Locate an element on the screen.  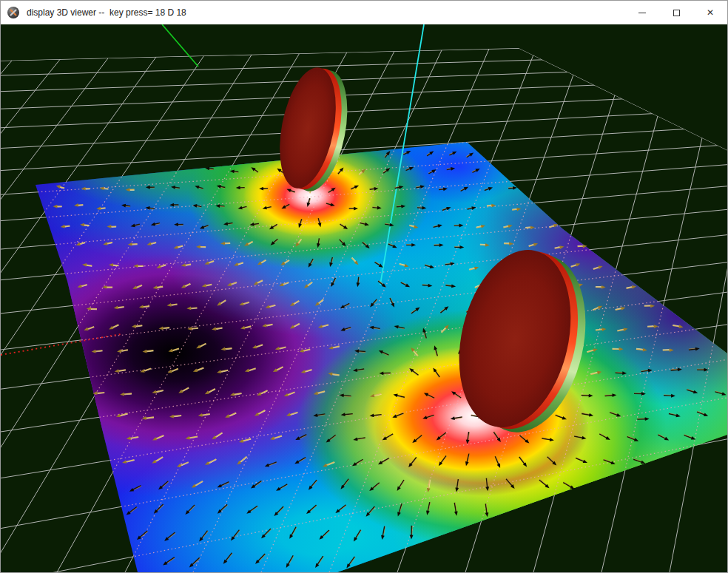
maximize-button is located at coordinates (676, 13).